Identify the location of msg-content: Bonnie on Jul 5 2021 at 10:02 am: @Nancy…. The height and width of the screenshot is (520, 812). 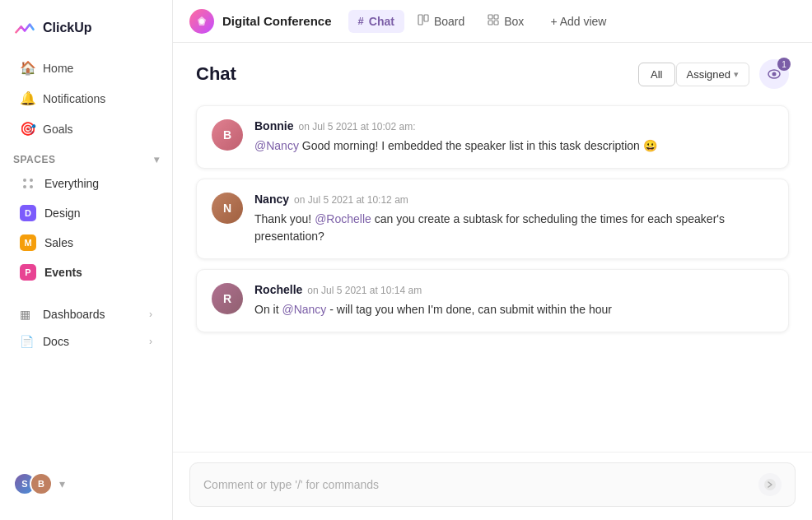
(514, 137).